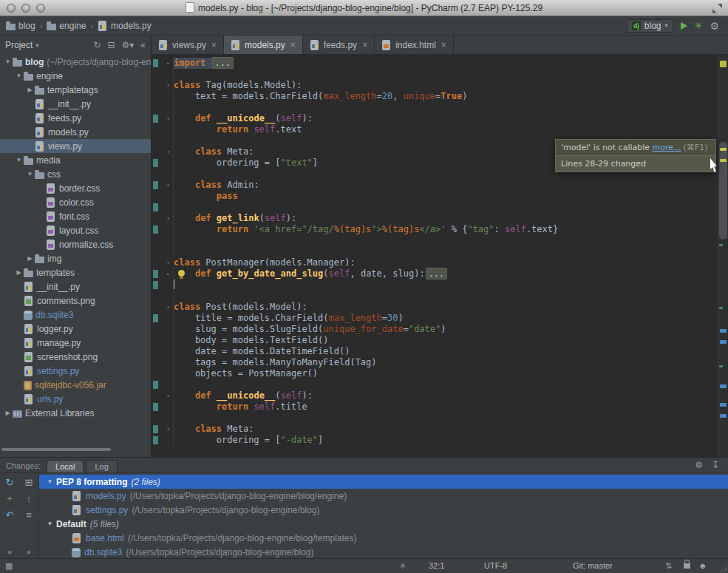 The image size is (728, 573). I want to click on changes-row: ▼Default(5 files), so click(384, 523).